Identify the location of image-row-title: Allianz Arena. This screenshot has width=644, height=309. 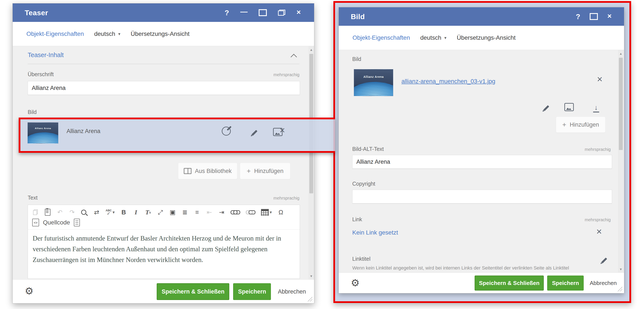
(84, 131).